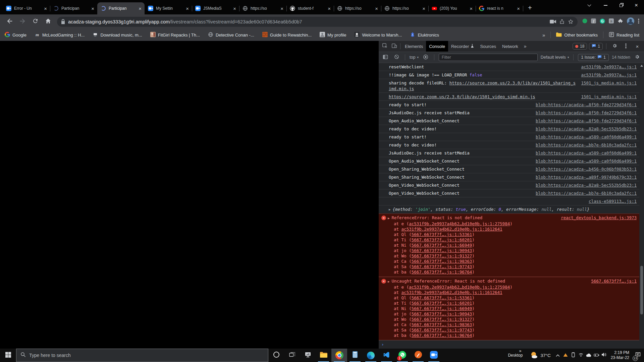 The width and height of the screenshot is (644, 362). Describe the element at coordinates (26, 8) in the screenshot. I see `browser-tab: Error - Un×` at that location.